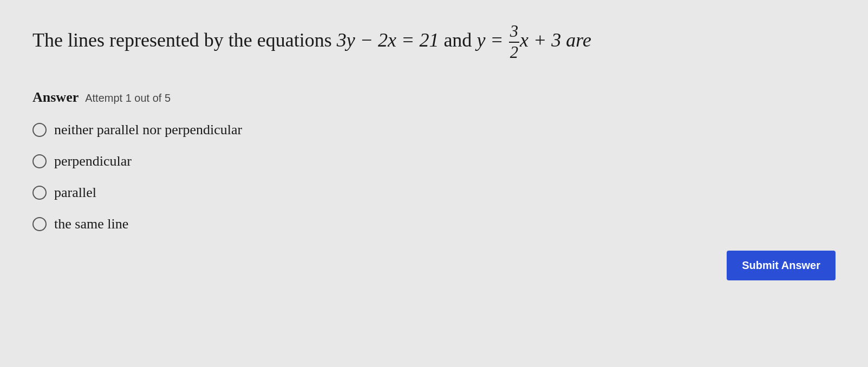 The image size is (868, 367). I want to click on fraction: 32, so click(514, 42).